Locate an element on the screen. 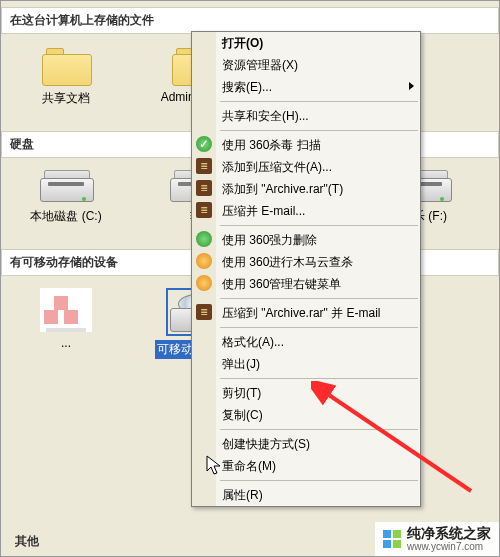  menu-item: 格式化(A)... is located at coordinates (306, 342).